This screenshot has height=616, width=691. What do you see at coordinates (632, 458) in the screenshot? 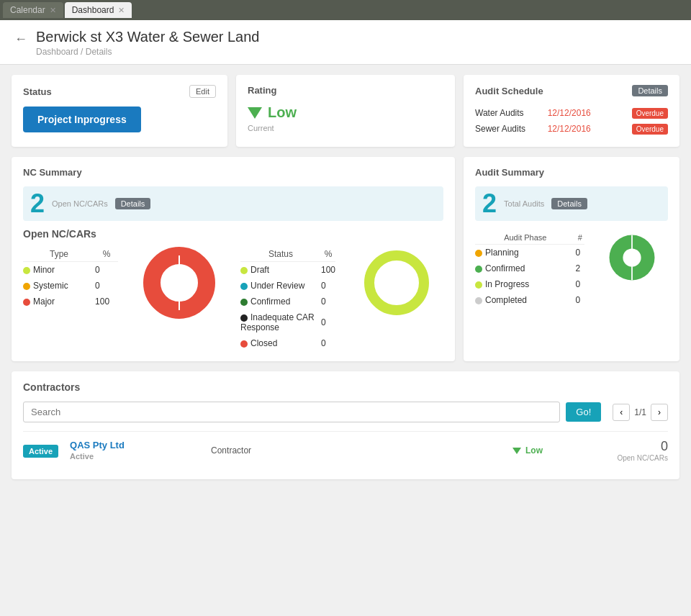
I see `contractor-nc-label: Open NC/CARs` at bounding box center [632, 458].